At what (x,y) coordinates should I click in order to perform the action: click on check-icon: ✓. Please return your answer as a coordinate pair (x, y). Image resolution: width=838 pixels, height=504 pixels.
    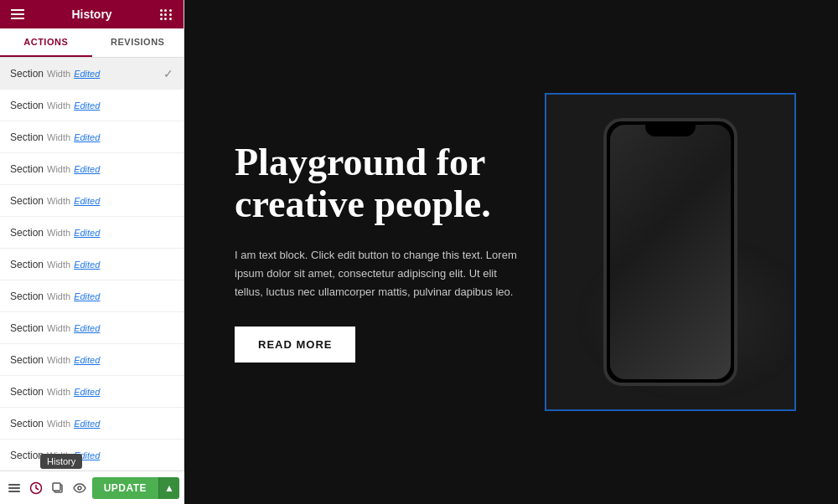
    Looking at the image, I should click on (168, 74).